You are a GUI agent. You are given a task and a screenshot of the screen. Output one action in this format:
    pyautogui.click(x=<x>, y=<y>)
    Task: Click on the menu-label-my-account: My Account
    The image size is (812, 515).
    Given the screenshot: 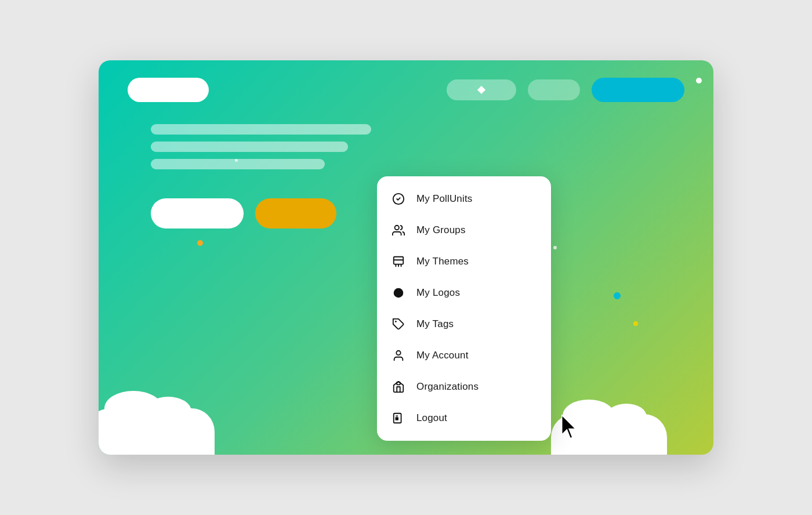 What is the action you would take?
    pyautogui.click(x=443, y=356)
    